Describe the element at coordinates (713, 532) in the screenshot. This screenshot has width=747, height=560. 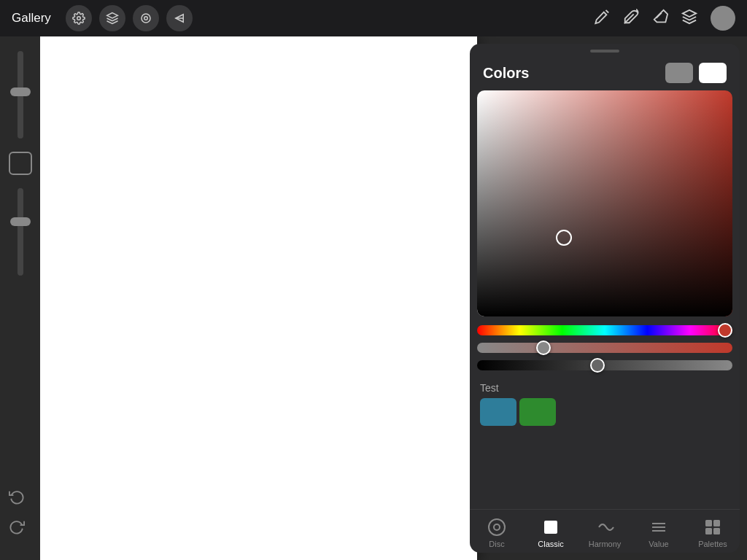
I see `tab-palettes: Palettes` at that location.